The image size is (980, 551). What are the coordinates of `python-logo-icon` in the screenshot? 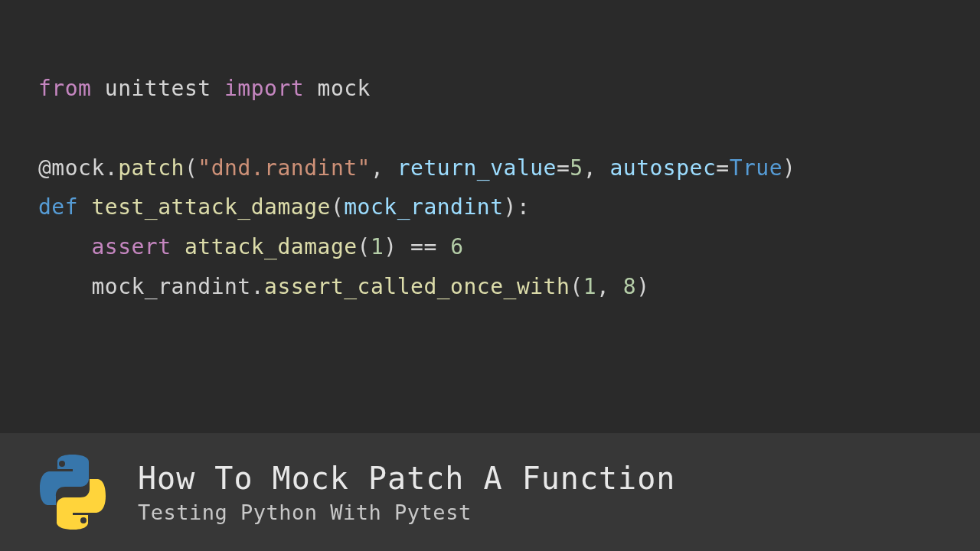 It's located at (73, 492).